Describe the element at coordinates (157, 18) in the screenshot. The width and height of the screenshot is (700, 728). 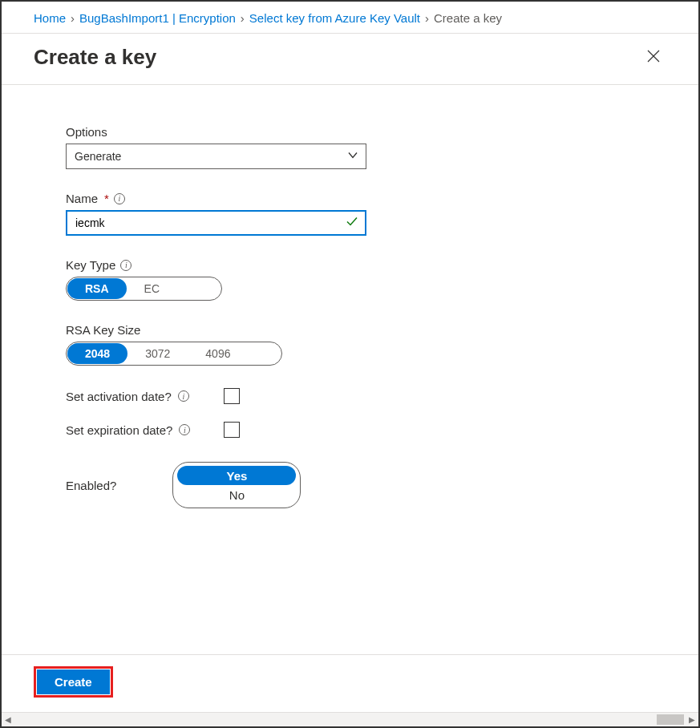
I see `breadcrumb-encryption: BugBashImport1 | Encryption` at that location.